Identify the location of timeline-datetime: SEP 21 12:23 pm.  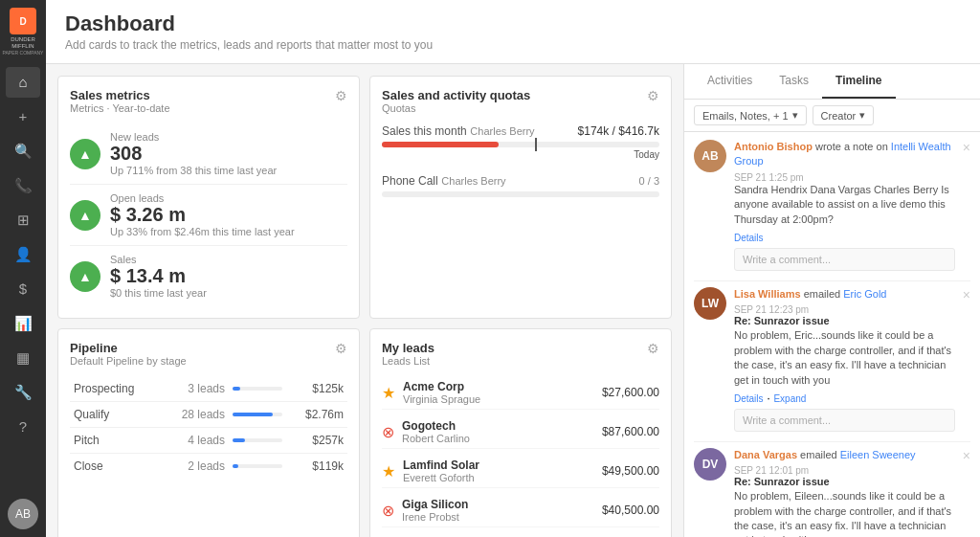
(844, 310).